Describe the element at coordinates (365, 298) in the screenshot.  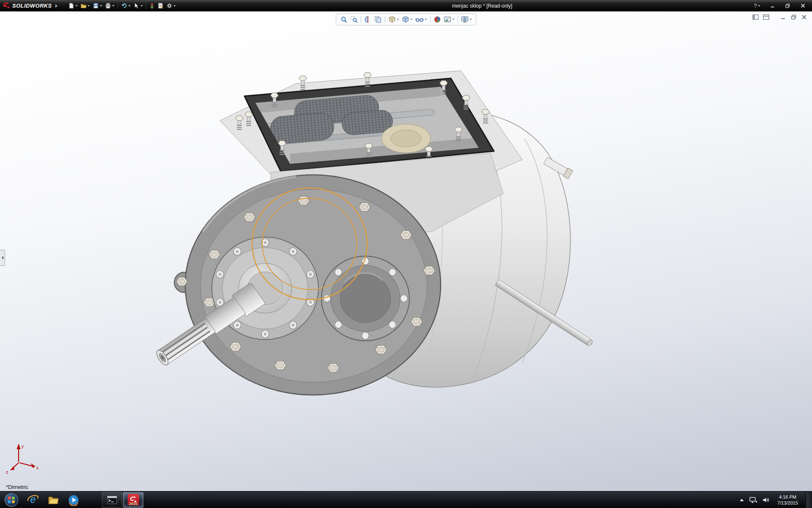
I see `output-bearing-boss` at that location.